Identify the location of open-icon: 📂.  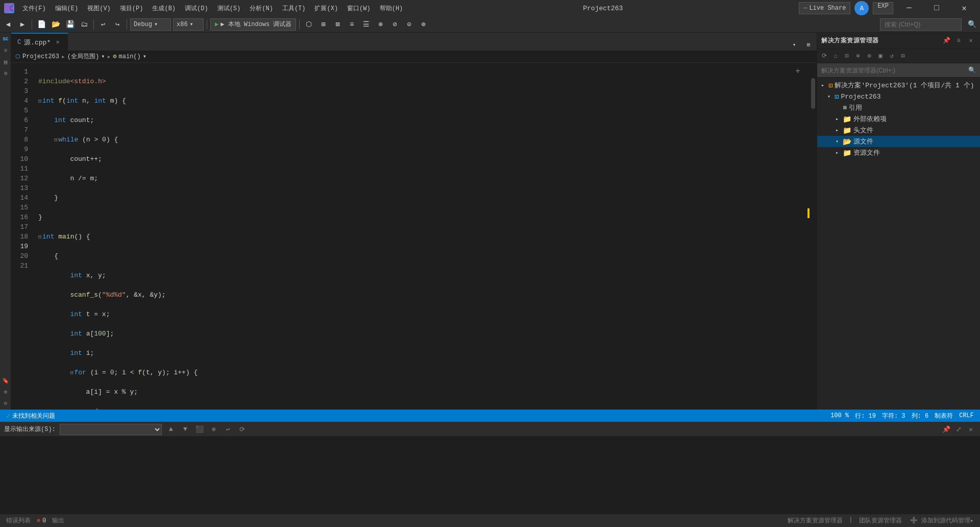
(56, 25).